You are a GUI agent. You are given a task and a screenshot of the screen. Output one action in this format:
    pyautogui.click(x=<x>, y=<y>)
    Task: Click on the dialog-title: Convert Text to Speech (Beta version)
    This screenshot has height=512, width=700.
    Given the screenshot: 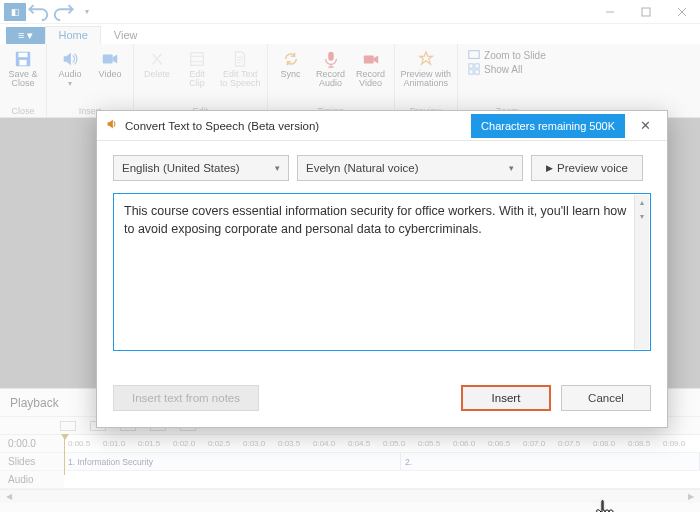 What is the action you would take?
    pyautogui.click(x=222, y=126)
    